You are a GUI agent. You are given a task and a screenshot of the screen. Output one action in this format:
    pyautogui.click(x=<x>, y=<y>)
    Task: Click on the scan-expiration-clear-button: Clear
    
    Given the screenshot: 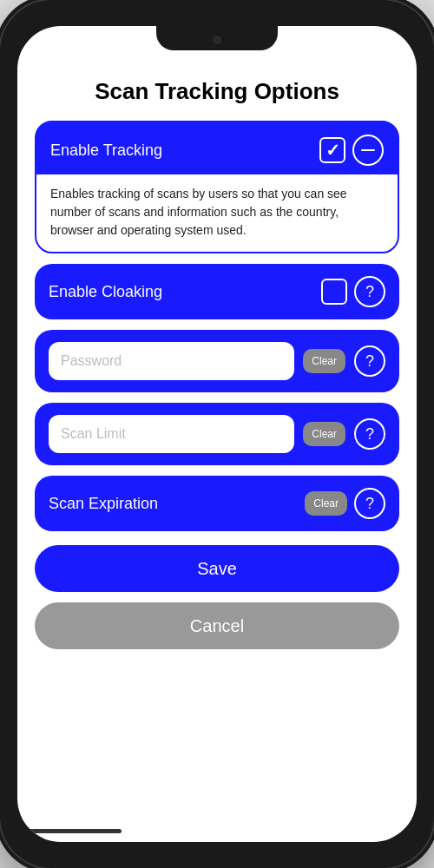 What is the action you would take?
    pyautogui.click(x=326, y=503)
    